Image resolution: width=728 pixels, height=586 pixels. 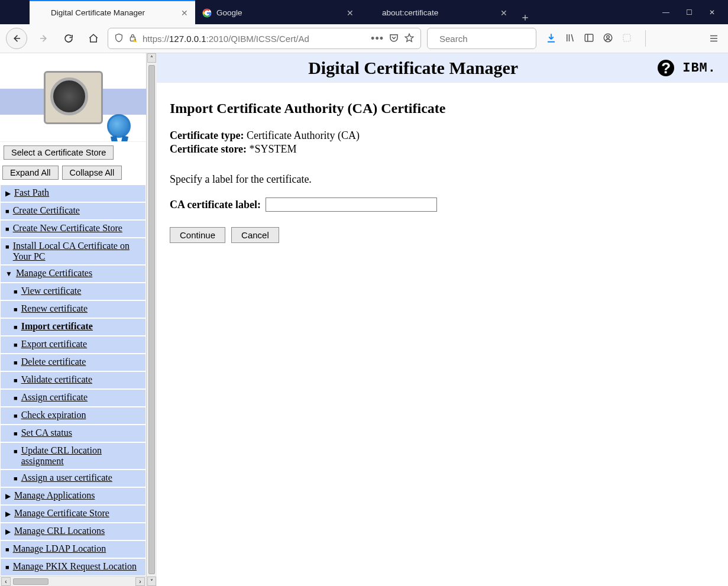 What do you see at coordinates (438, 12) in the screenshot?
I see `tab-about-certificate: about:certificate` at bounding box center [438, 12].